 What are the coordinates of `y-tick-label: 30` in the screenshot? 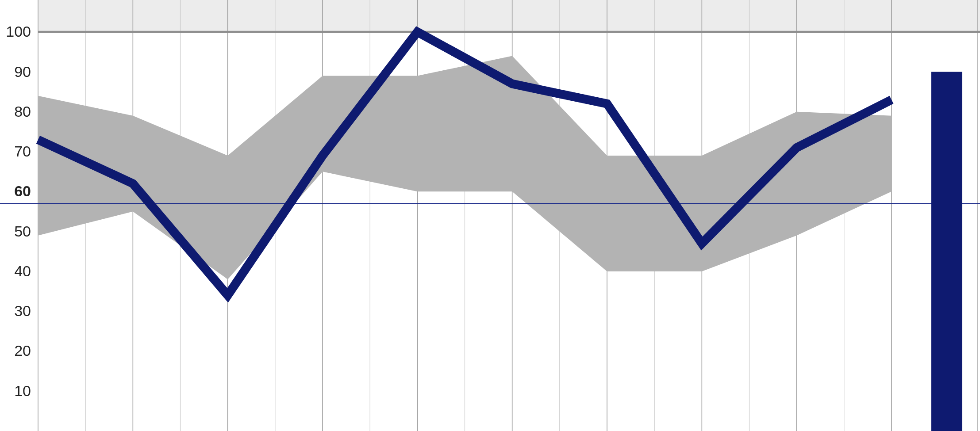 It's located at (18, 311).